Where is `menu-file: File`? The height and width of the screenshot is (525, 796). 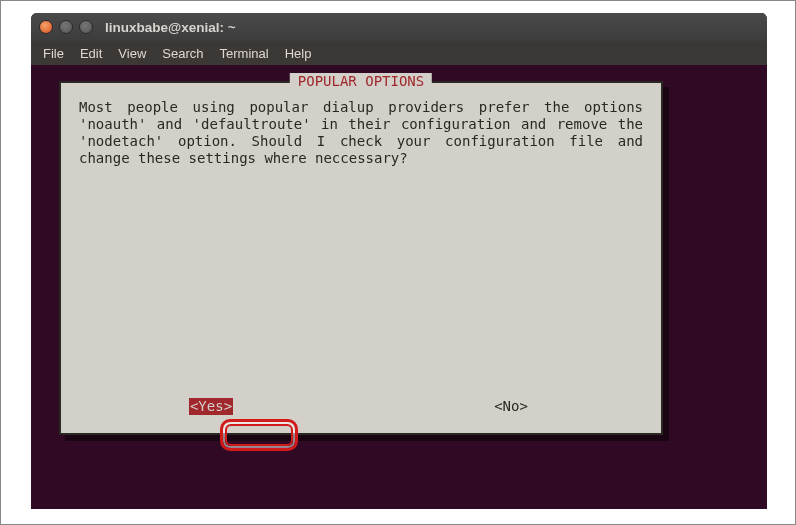 menu-file: File is located at coordinates (54, 54).